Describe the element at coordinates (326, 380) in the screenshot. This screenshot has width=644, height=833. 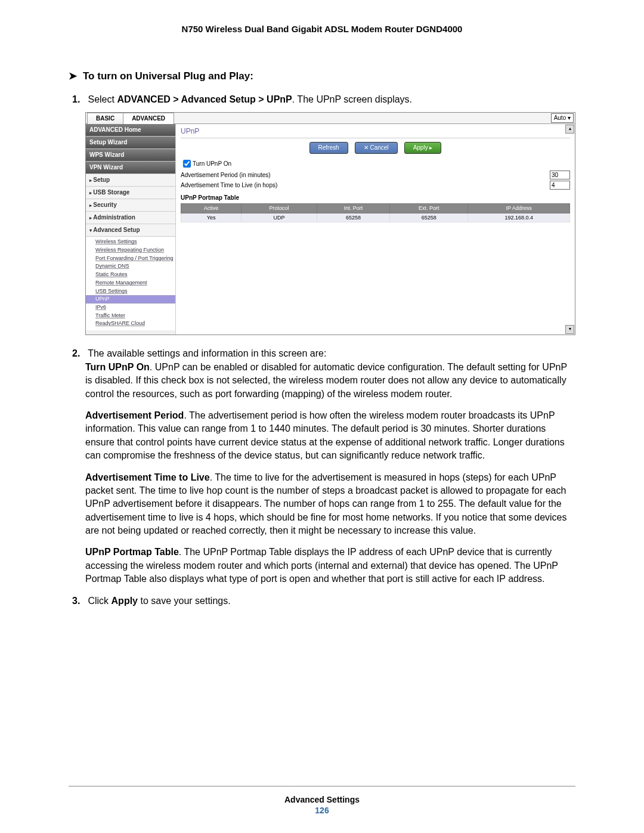
I see `turn-upnp-on-desc: . UPnP can be enabled or disabled for au…` at that location.